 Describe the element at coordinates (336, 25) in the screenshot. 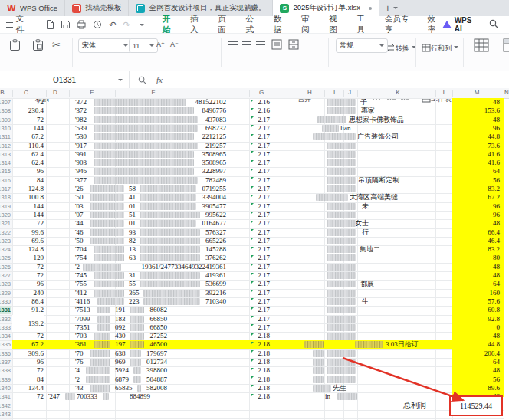

I see `menu-tab-视图: 视图` at that location.